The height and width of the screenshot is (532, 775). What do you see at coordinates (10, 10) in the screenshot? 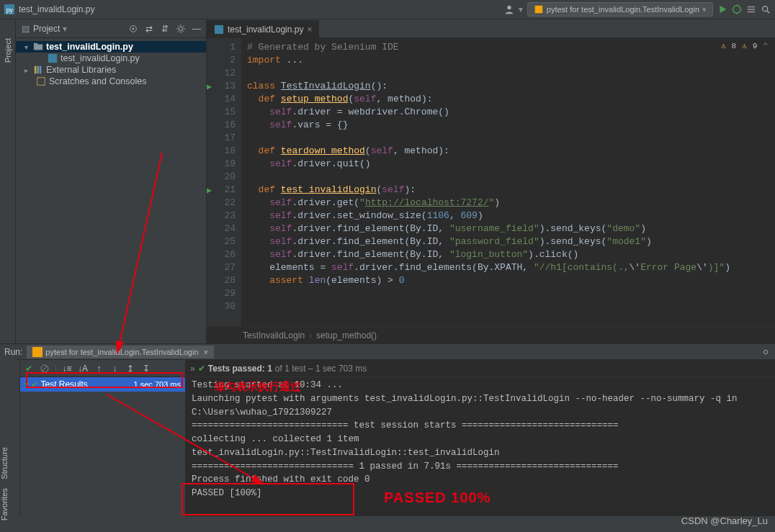
I see `svg-text: py` at bounding box center [10, 10].